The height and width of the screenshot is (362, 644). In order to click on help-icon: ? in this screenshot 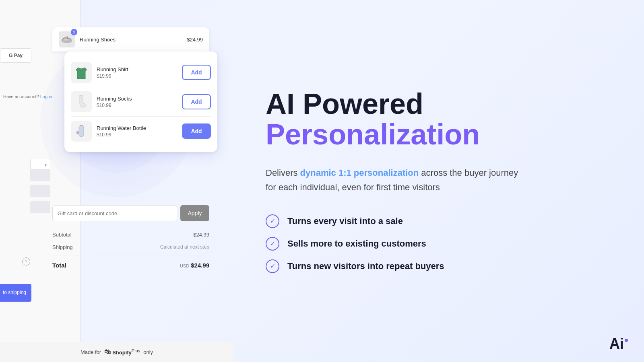, I will do `click(26, 261)`.